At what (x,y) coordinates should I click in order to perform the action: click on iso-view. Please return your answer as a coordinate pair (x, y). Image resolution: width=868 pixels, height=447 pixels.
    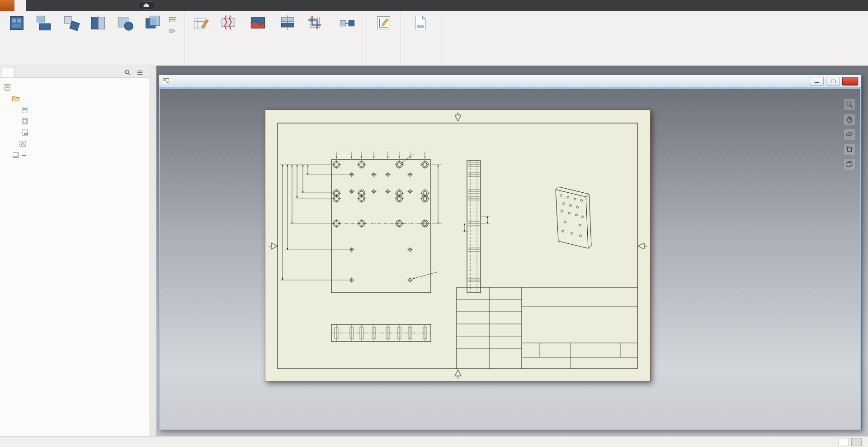
    Looking at the image, I should click on (573, 218).